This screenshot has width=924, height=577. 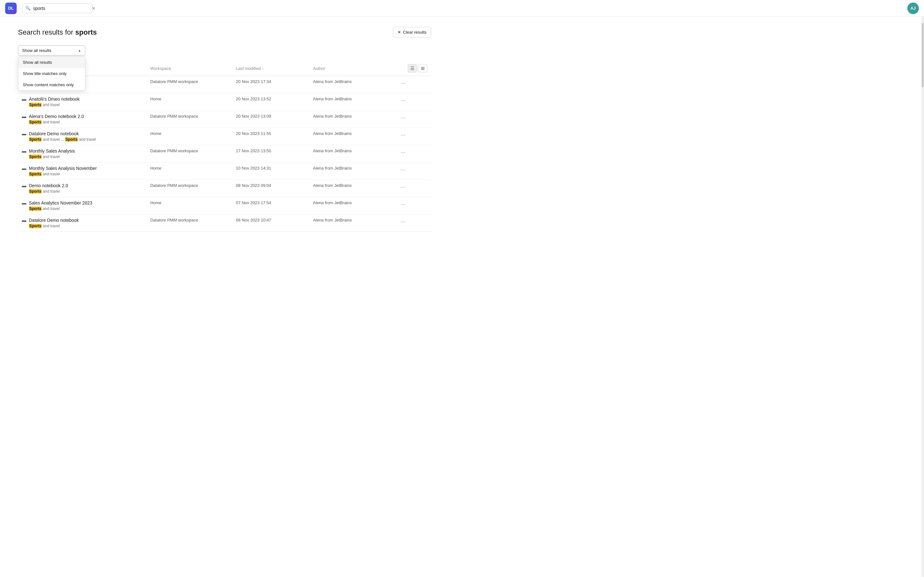 What do you see at coordinates (913, 8) in the screenshot?
I see `avatar: AJ` at bounding box center [913, 8].